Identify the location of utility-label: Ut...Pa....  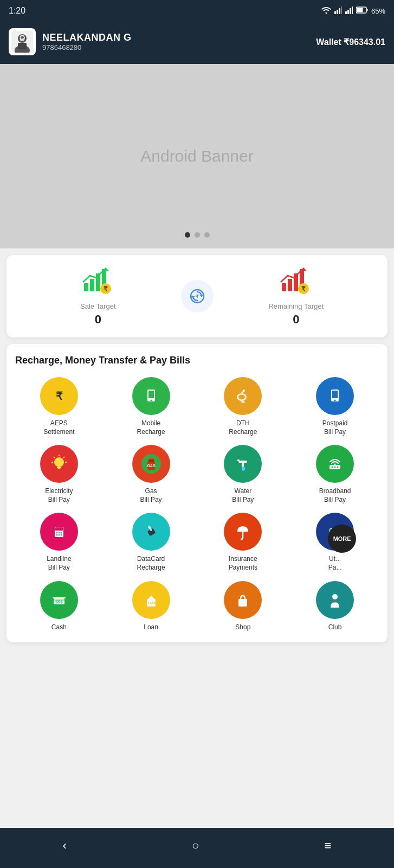
(335, 563).